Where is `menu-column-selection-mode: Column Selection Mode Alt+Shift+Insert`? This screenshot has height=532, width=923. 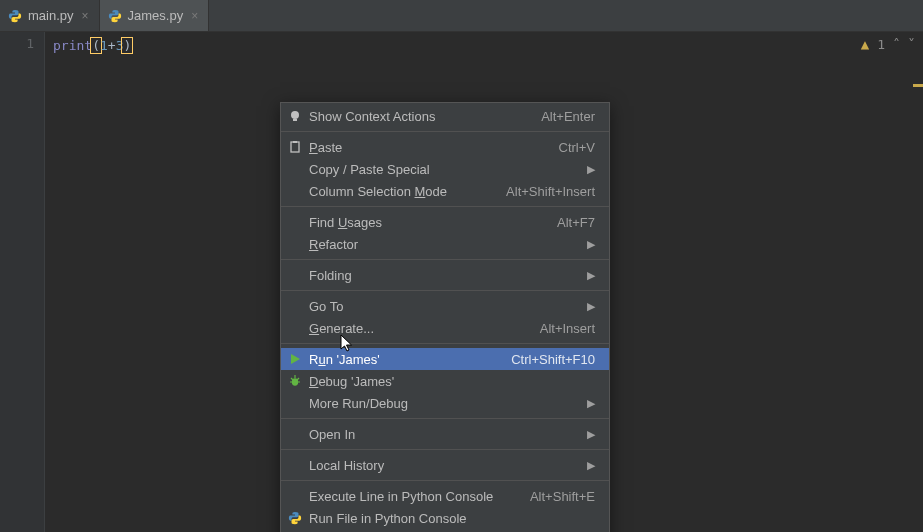
menu-column-selection-mode: Column Selection Mode Alt+Shift+Insert is located at coordinates (445, 191).